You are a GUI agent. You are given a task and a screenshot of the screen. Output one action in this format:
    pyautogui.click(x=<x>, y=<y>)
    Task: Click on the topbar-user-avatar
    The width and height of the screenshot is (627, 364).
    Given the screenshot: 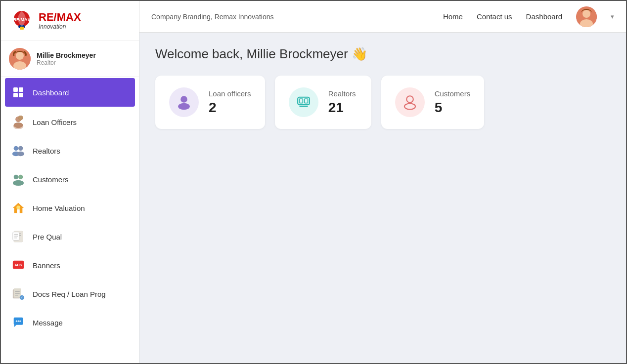 What is the action you would take?
    pyautogui.click(x=586, y=17)
    